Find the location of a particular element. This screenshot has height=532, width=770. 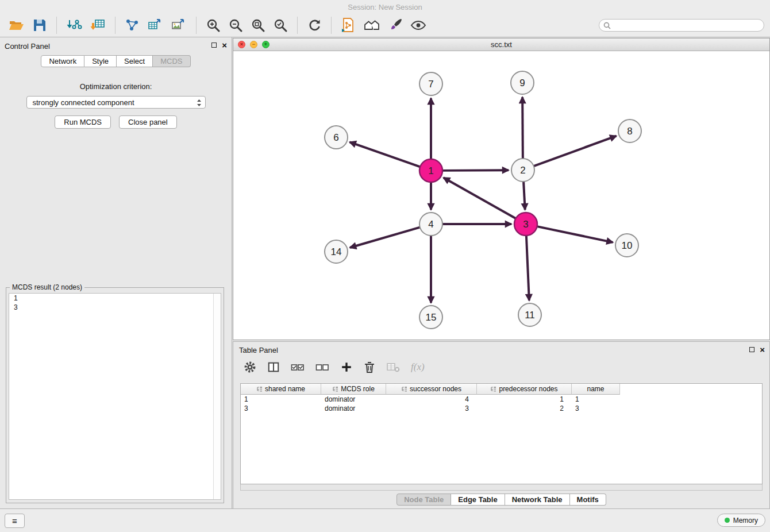

open-session-button is located at coordinates (17, 25).